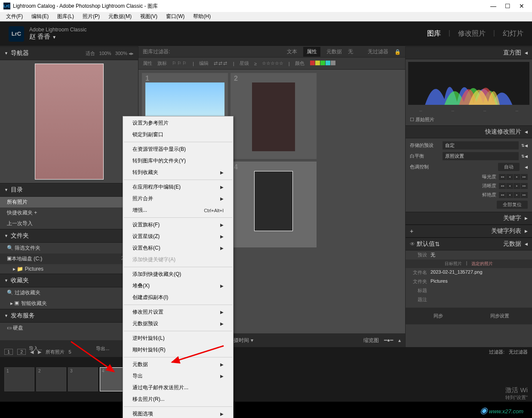 The width and height of the screenshot is (532, 418). What do you see at coordinates (512, 204) in the screenshot?
I see `reset-all-button: 全部复位` at bounding box center [512, 204].